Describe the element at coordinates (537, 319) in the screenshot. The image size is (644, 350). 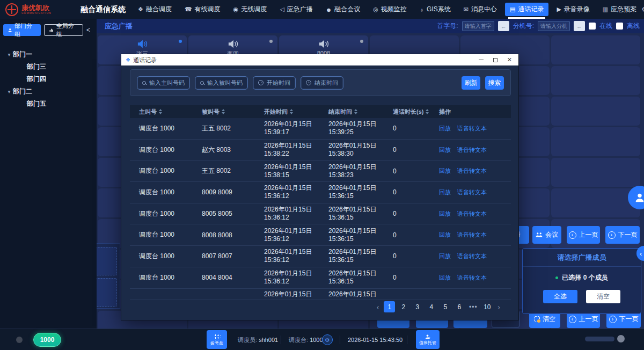
I see `clear-icon` at that location.